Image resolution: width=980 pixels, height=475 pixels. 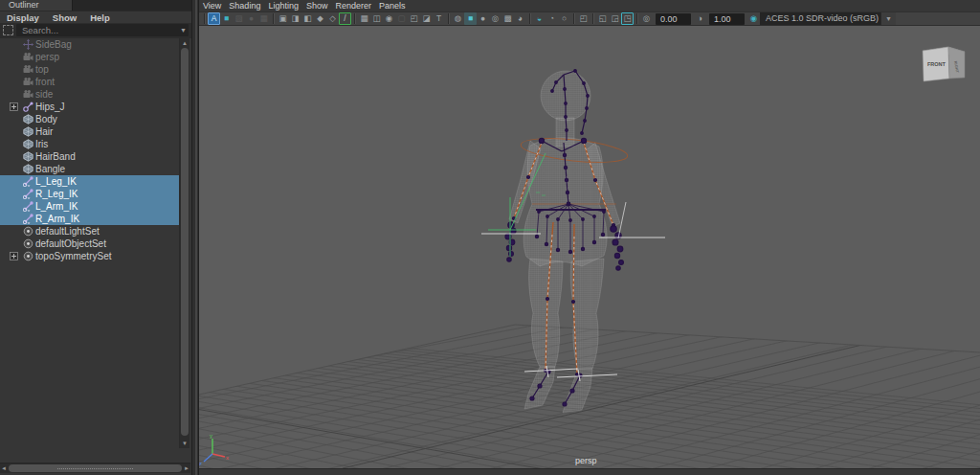 I want to click on outliner-menu-show: Show, so click(x=65, y=17).